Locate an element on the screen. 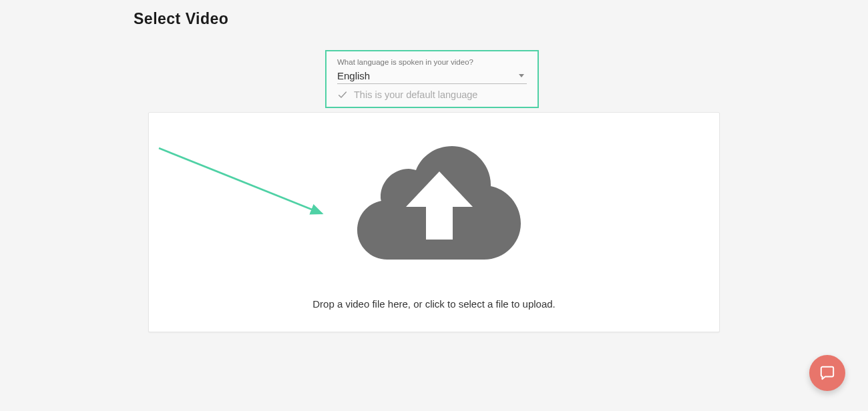 The image size is (868, 411). default-language-hint-row: This is your default language is located at coordinates (432, 95).